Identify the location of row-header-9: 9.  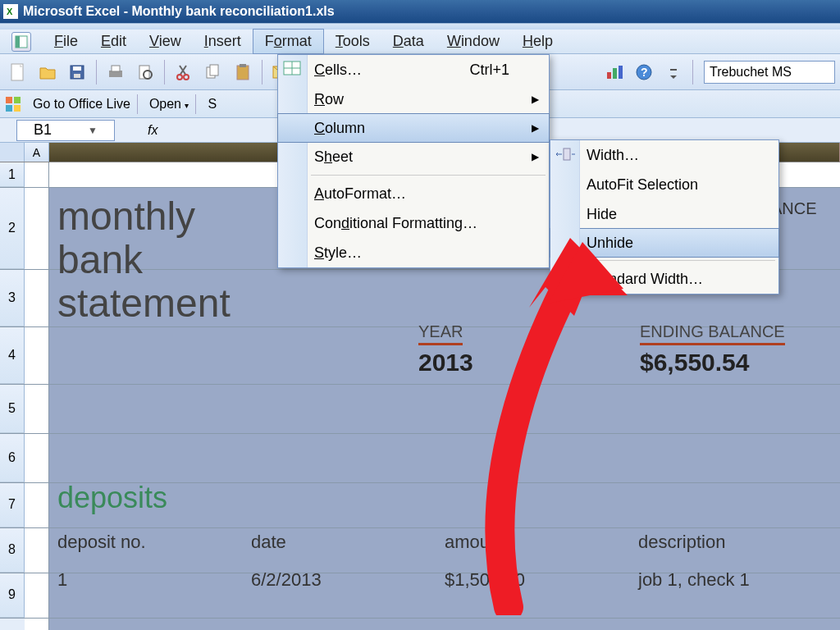
(12, 596).